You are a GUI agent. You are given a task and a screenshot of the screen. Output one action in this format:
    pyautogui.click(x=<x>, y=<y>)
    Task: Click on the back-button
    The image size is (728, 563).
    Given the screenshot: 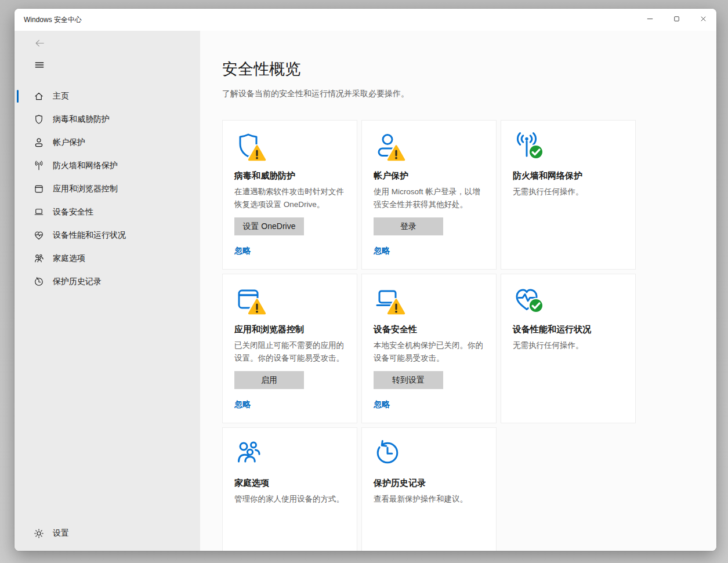 What is the action you would take?
    pyautogui.click(x=39, y=44)
    